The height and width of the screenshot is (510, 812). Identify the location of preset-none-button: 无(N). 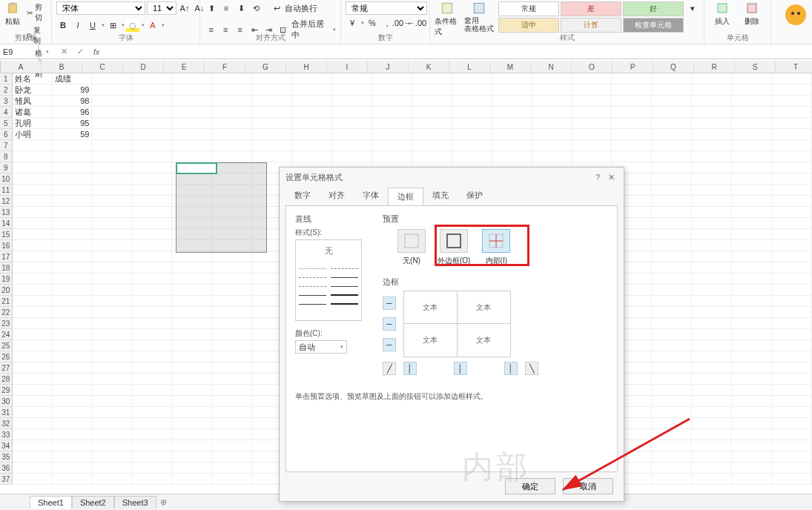
(412, 248).